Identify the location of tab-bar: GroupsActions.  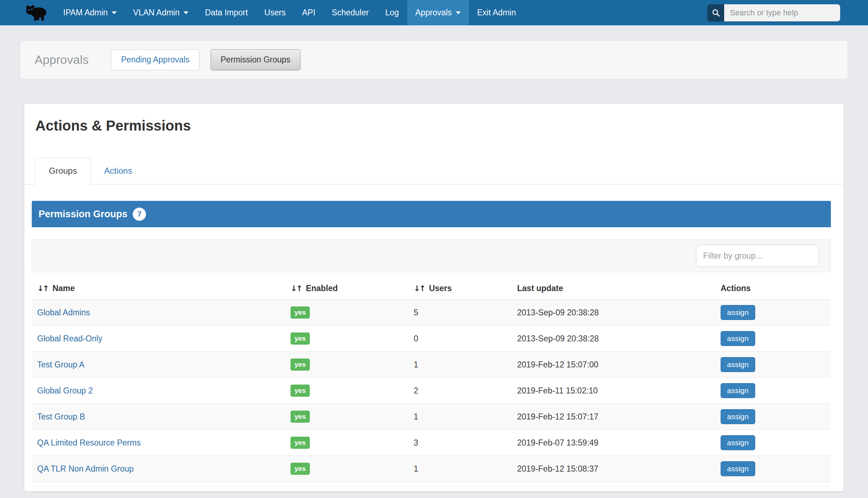
(434, 171).